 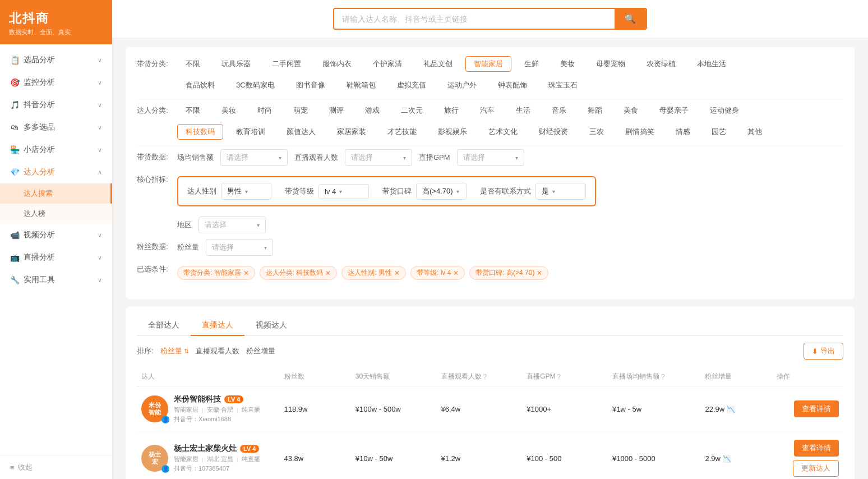 What do you see at coordinates (56, 194) in the screenshot?
I see `sidebar-sub-item-creator-search: 达人搜索` at bounding box center [56, 194].